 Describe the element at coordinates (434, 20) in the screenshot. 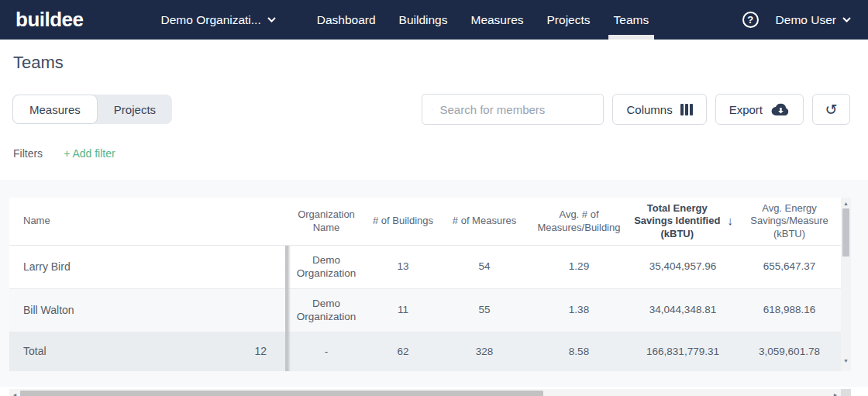

I see `top-navbar: buildee Demo Organizati... Dashboard Bui…` at that location.